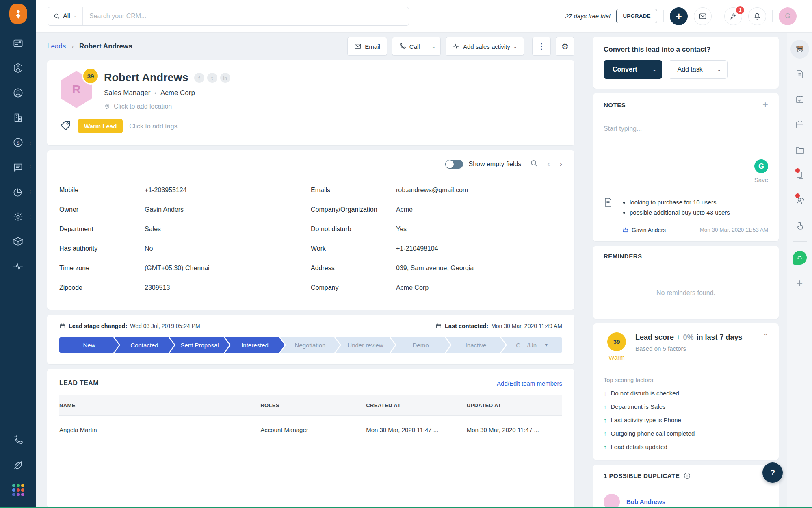 This screenshot has width=812, height=508. What do you see at coordinates (412, 288) in the screenshot?
I see `field-value-link: Acme Corp` at bounding box center [412, 288].